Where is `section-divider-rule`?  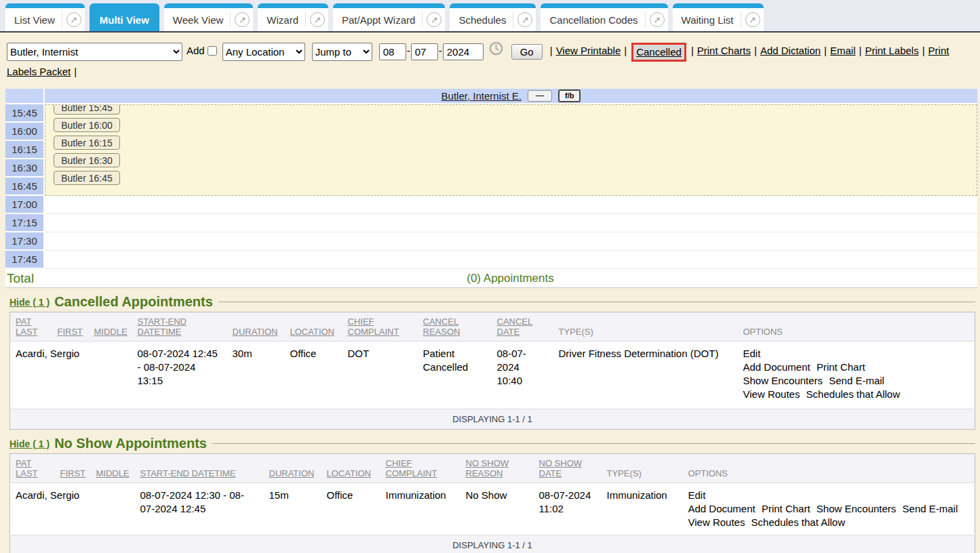 section-divider-rule is located at coordinates (597, 302).